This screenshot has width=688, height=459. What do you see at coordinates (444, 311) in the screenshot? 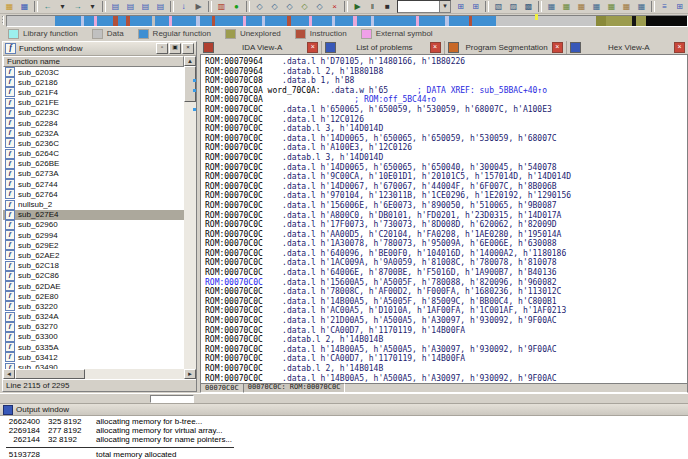
I see `listing-line: ROM:00070C0C .data.l h'AC00A5, h'D1010A,…` at bounding box center [444, 311].